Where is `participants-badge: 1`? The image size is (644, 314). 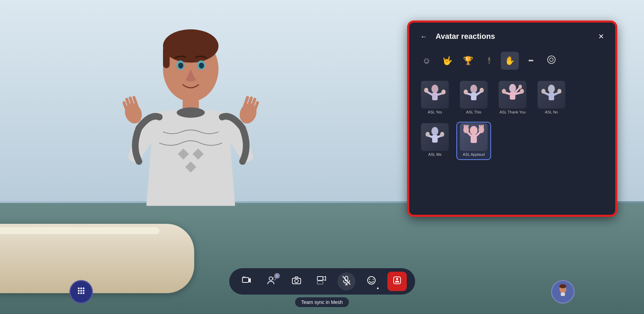
participants-badge: 1 is located at coordinates (277, 276).